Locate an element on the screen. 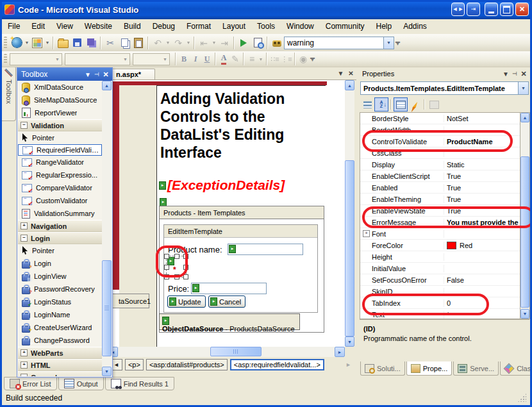  highlight-button: ✎ is located at coordinates (235, 59).